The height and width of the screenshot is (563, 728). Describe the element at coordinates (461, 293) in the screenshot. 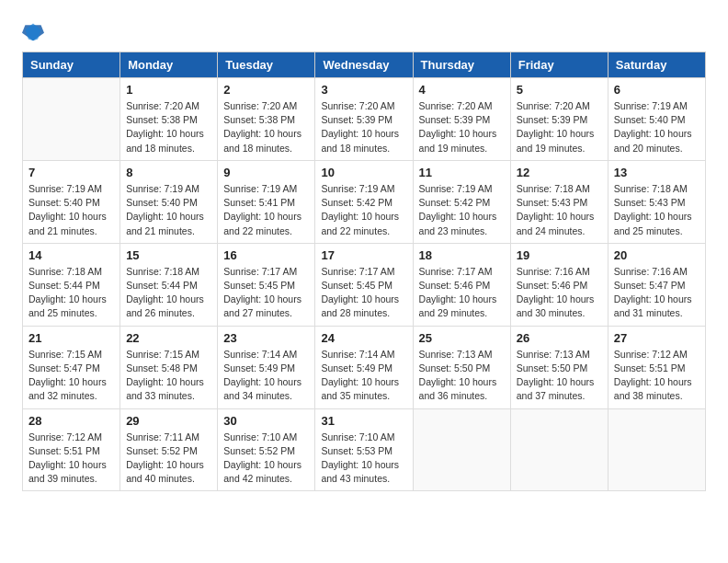

I see `day-info: Sunrise: 7:17 AMSunset: 5:46 PMDaylight:…` at that location.